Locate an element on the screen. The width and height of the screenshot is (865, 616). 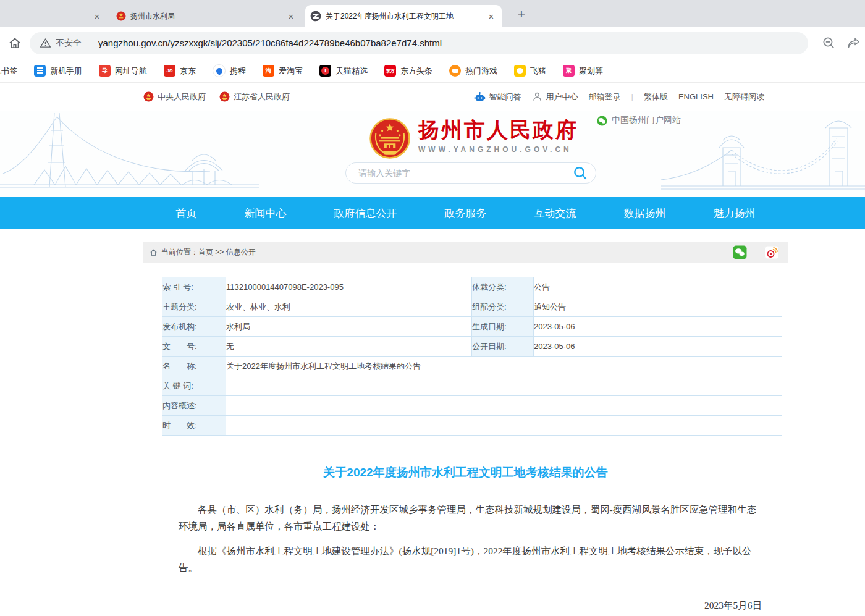
search-icon is located at coordinates (581, 173).